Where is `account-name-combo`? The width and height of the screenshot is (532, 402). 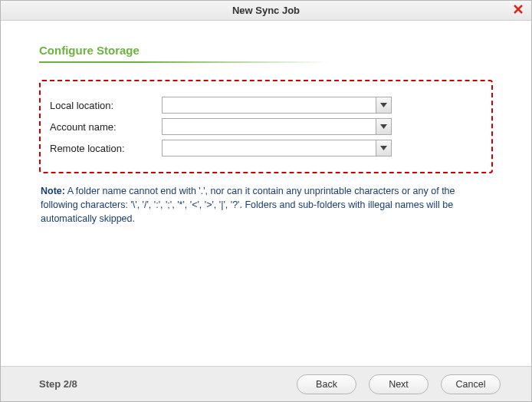
account-name-combo is located at coordinates (277, 127).